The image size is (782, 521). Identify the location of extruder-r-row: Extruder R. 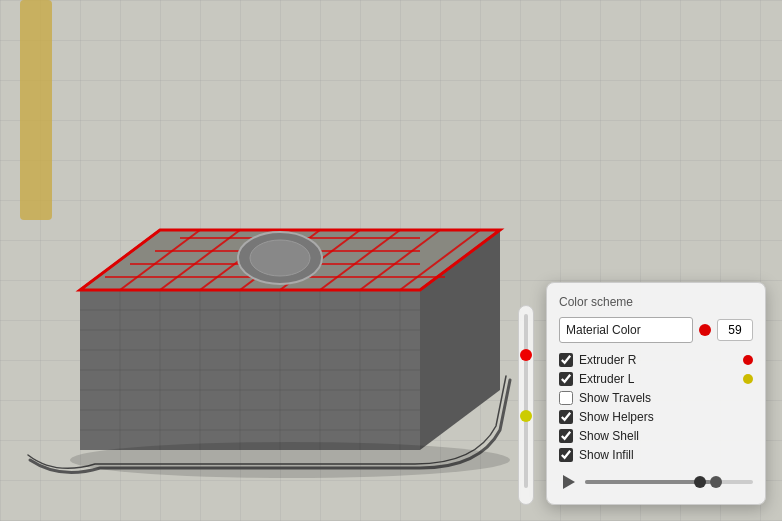
(656, 360).